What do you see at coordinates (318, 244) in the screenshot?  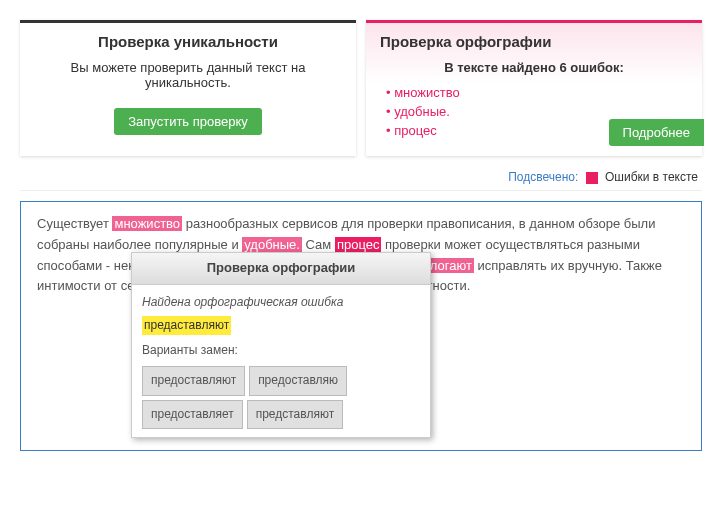 I see `text-fragment: Сам` at bounding box center [318, 244].